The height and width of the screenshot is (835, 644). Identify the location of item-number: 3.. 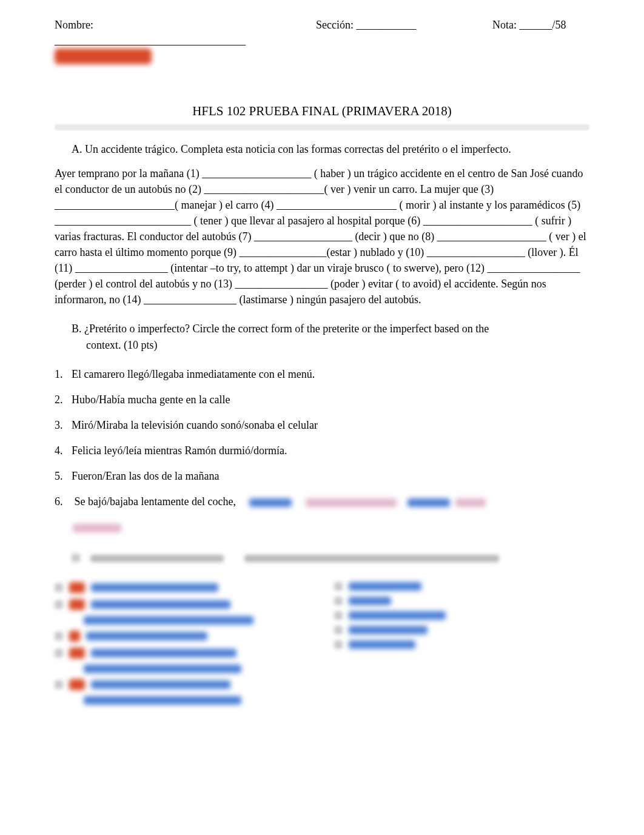
(63, 425).